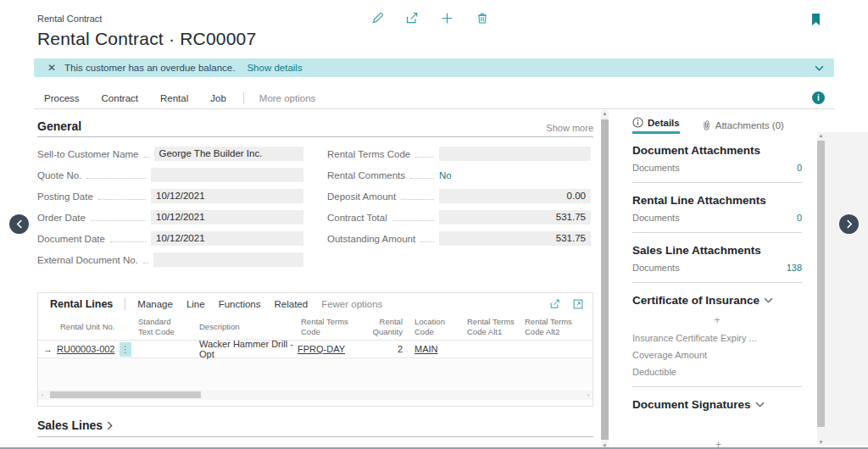  I want to click on col-rental-terms-code-alt1: Rental Terms Code Alt1, so click(492, 327).